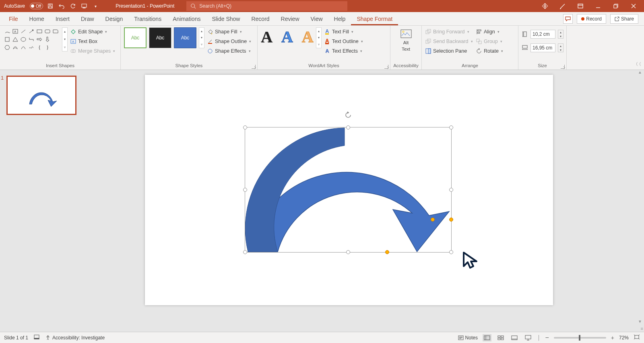 Image resolution: width=644 pixels, height=343 pixels. What do you see at coordinates (642, 329) in the screenshot?
I see `splitter-icon: ≡` at bounding box center [642, 329].